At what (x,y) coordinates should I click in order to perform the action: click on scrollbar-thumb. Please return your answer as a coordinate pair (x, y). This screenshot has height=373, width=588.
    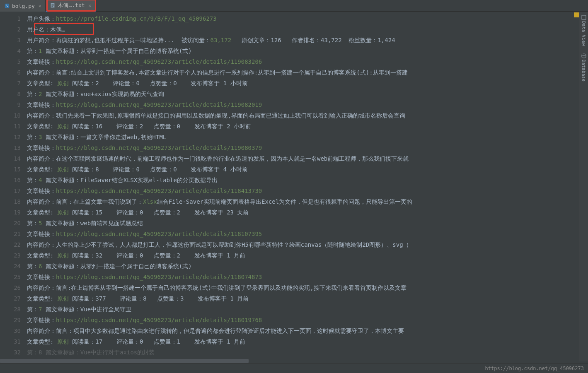
    Looking at the image, I should click on (124, 361).